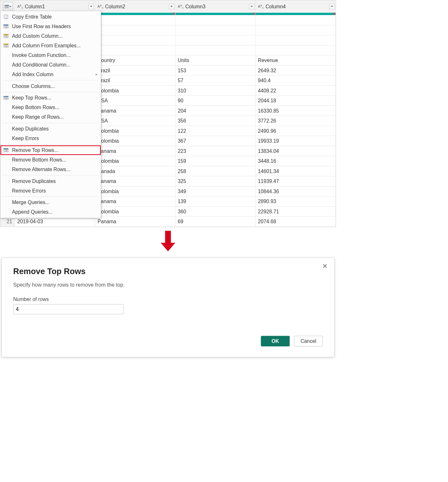  Describe the element at coordinates (51, 181) in the screenshot. I see `menu-item: Remove Duplicates` at that location.